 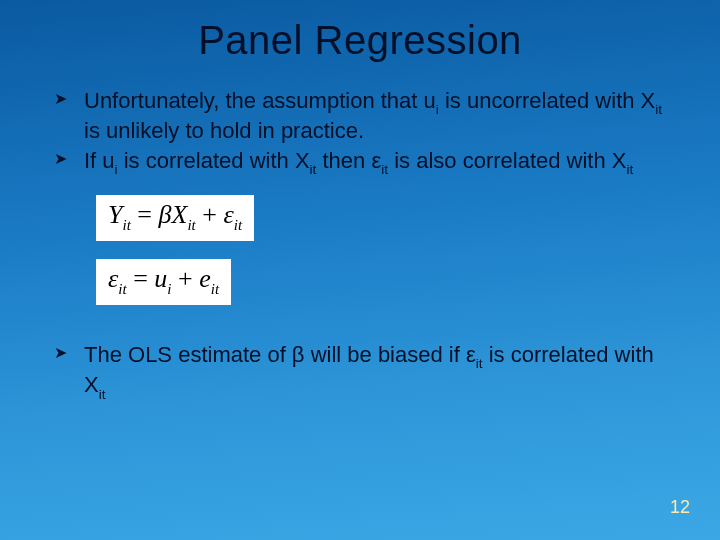 I want to click on spacer, so click(x=360, y=332).